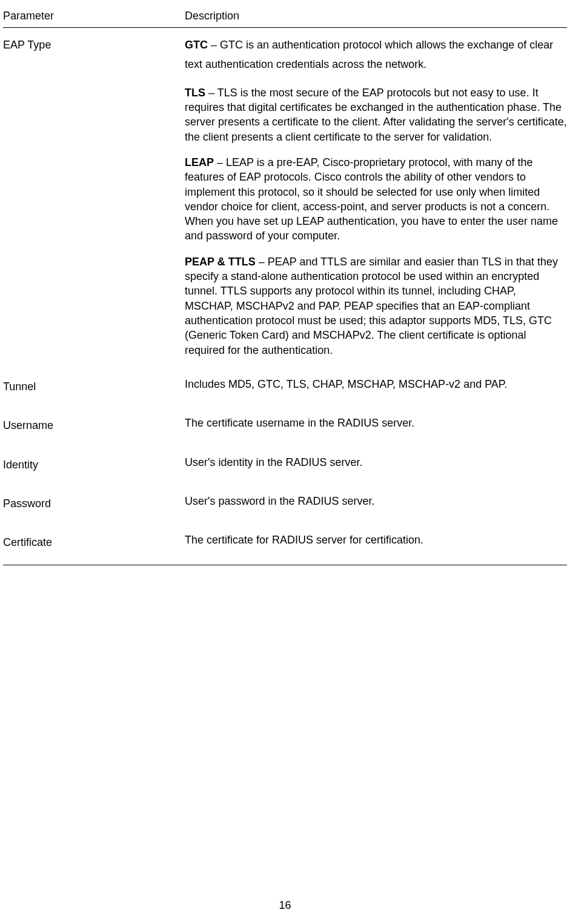  I want to click on desc-peap: PEAP & TTLS – PEAP and TTLS are similar …, so click(376, 306).